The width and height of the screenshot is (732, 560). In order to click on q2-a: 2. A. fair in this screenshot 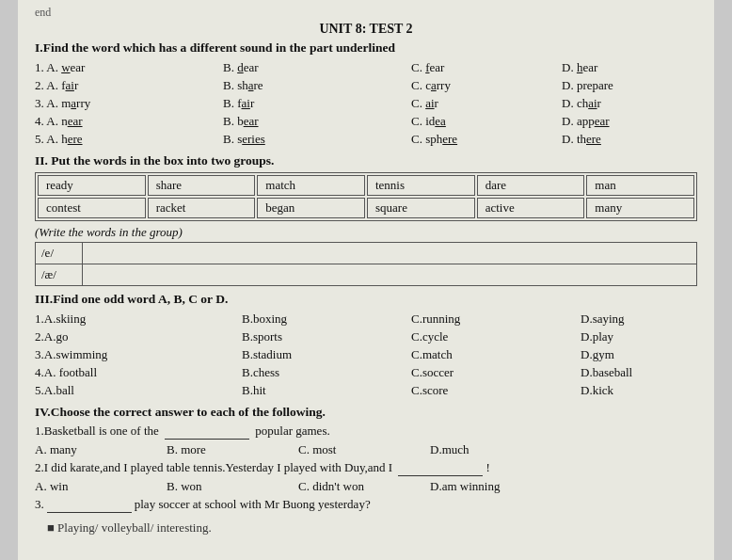, I will do `click(129, 86)`.